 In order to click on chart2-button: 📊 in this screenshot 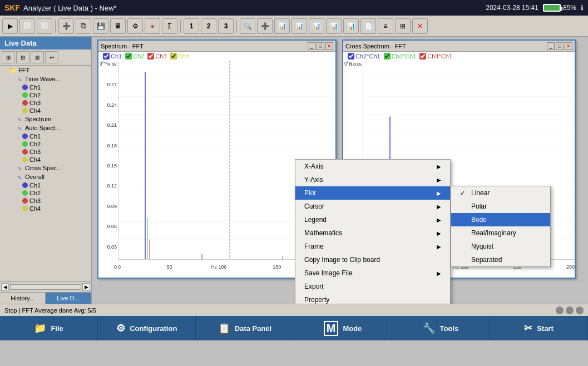, I will do `click(299, 26)`.